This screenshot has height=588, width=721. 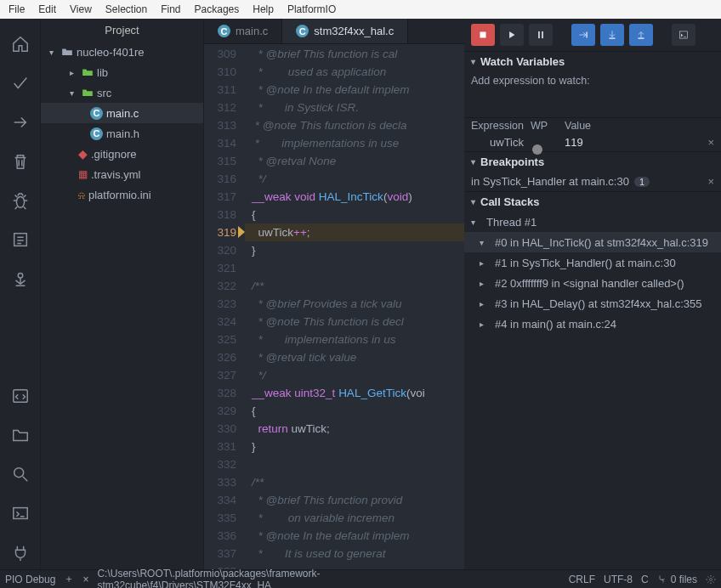 I want to click on breakpoints-section: ▾Breakpoints, so click(x=593, y=161).